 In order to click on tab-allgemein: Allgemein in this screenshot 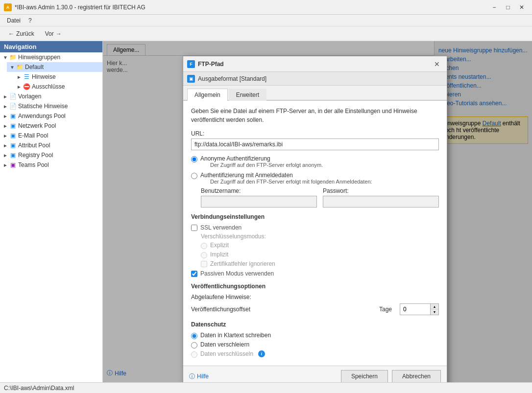, I will do `click(208, 95)`.